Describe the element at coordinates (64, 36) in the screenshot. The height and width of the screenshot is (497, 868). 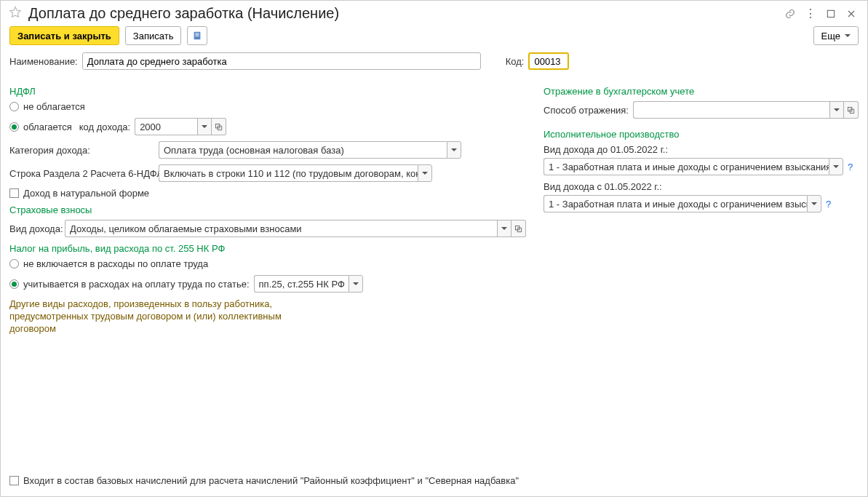
I see `save-and-close-button: Записать и закрыть` at that location.